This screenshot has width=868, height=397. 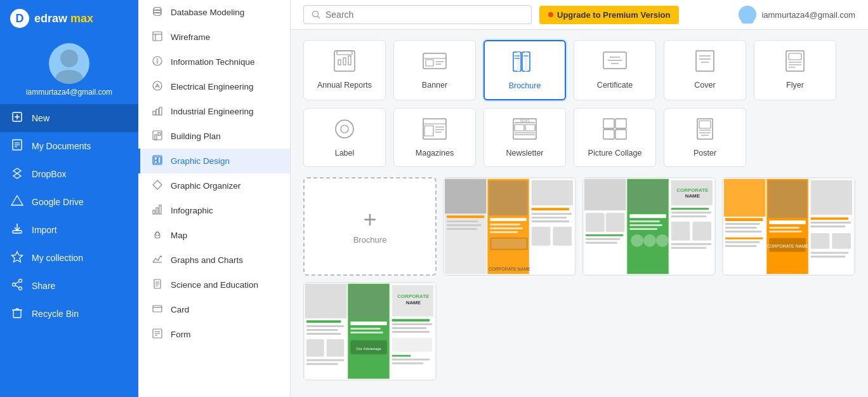 What do you see at coordinates (190, 37) in the screenshot?
I see `middle-item-label-wireframe: Wireframe` at bounding box center [190, 37].